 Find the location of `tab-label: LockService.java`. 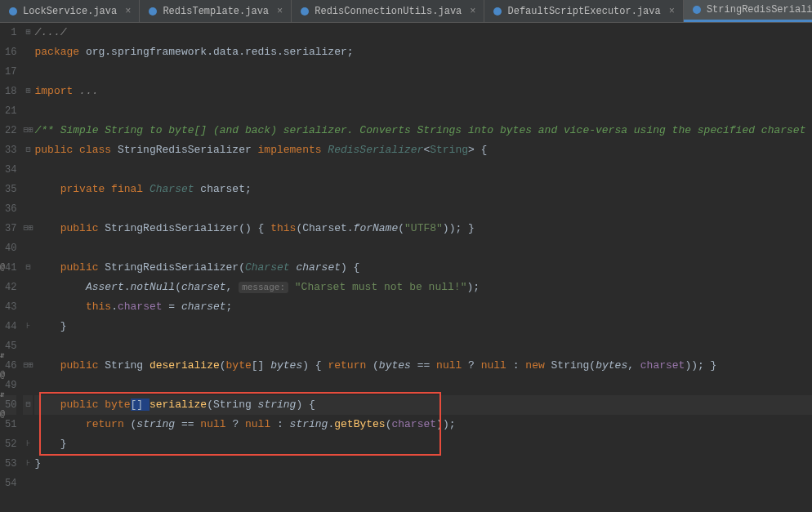

tab-label: LockService.java is located at coordinates (70, 11).